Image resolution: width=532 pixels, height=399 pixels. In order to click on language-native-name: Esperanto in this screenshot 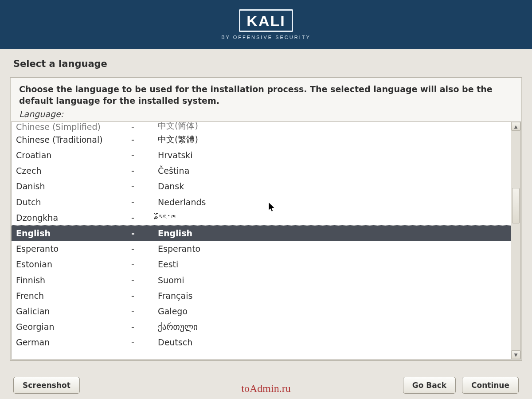, I will do `click(334, 249)`.